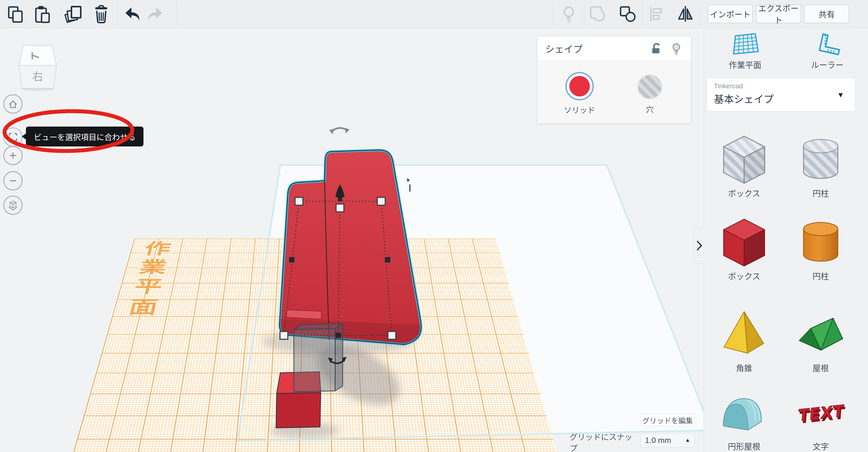 The image size is (868, 452). What do you see at coordinates (650, 109) in the screenshot?
I see `hole-label: 穴` at bounding box center [650, 109].